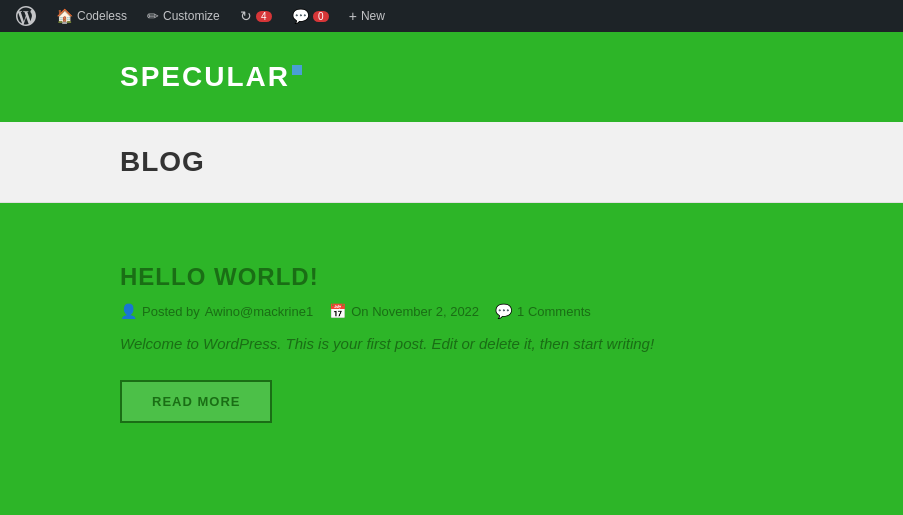  What do you see at coordinates (192, 16) in the screenshot?
I see `customize-label: Customize` at bounding box center [192, 16].